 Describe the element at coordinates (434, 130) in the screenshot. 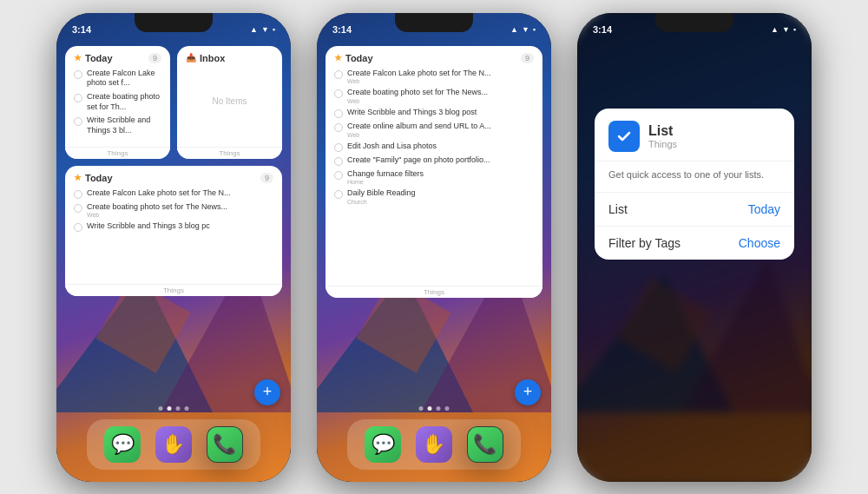

I see `list-item: Create online album and send URL to A...…` at that location.